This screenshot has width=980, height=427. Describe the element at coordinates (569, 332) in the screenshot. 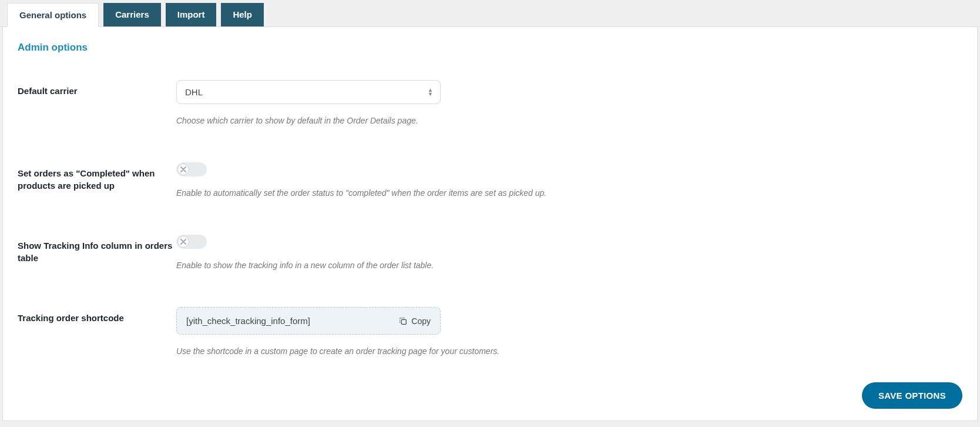

I see `control-shortcode: [yith_check_tracking_info_form] Copy Use…` at that location.